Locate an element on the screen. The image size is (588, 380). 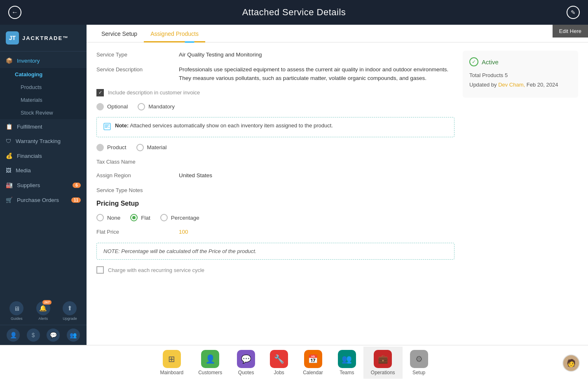
status-active-row: ✓ Active is located at coordinates (520, 62).